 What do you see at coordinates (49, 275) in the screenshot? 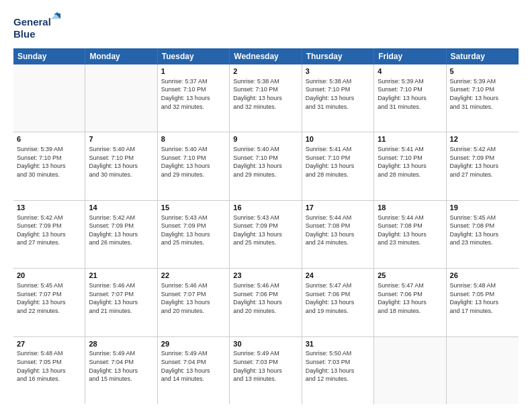
I see `day-number-20: 20` at bounding box center [49, 275].